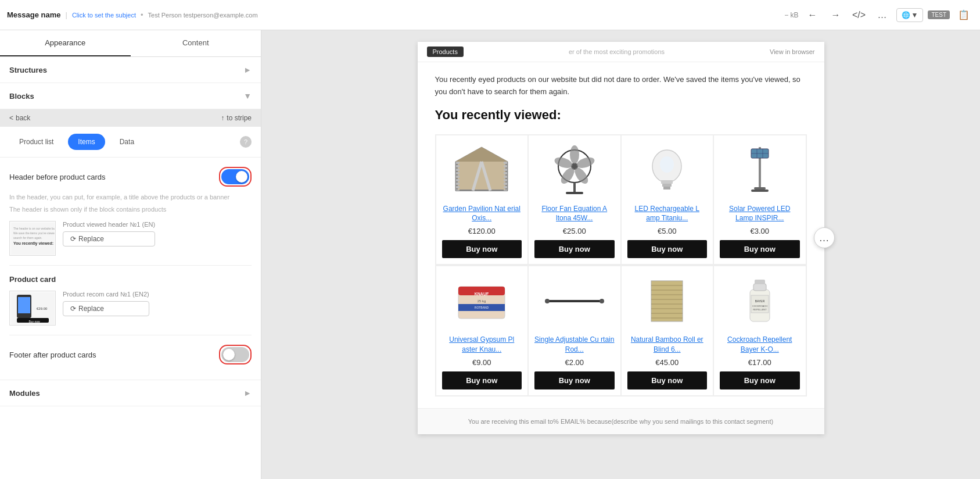 The height and width of the screenshot is (479, 980). What do you see at coordinates (28, 70) in the screenshot?
I see `structures-label: Structures` at bounding box center [28, 70].